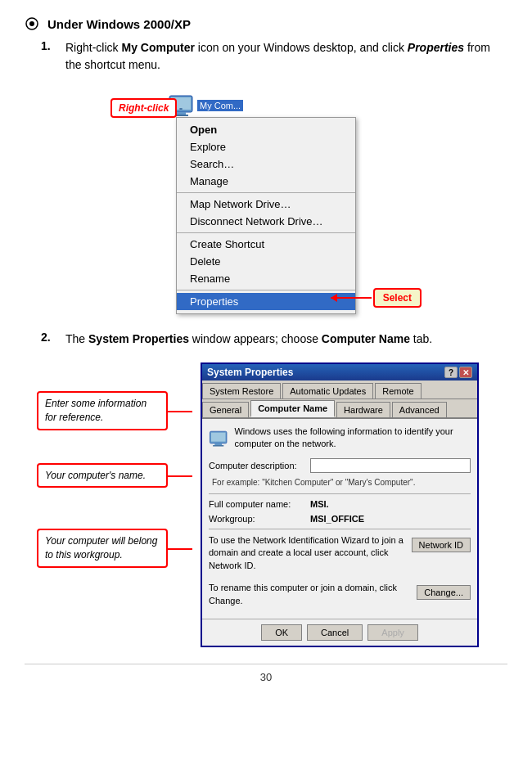  Describe the element at coordinates (266, 216) in the screenshot. I see `context-menu: Open Explore Search… Manage Map Network …` at that location.